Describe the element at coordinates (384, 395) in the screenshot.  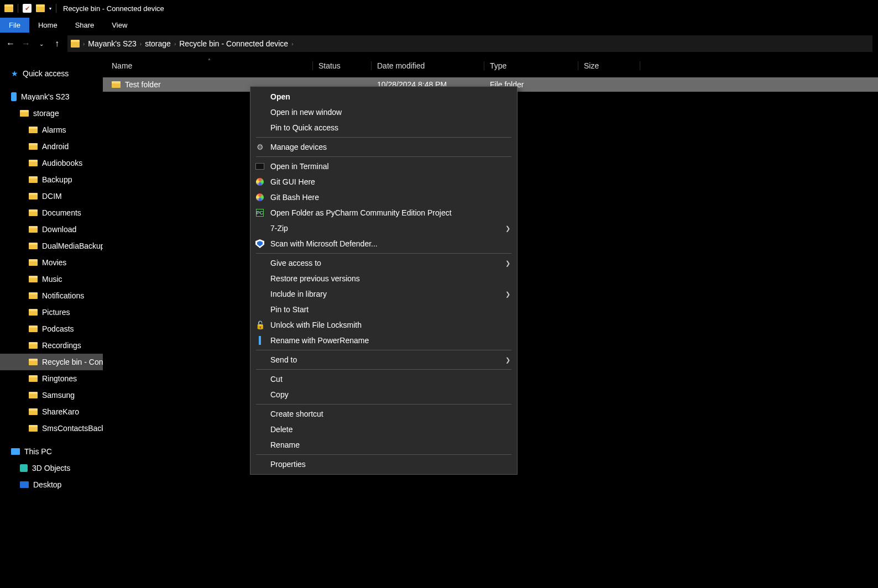
I see `cm-copy: Copy` at that location.